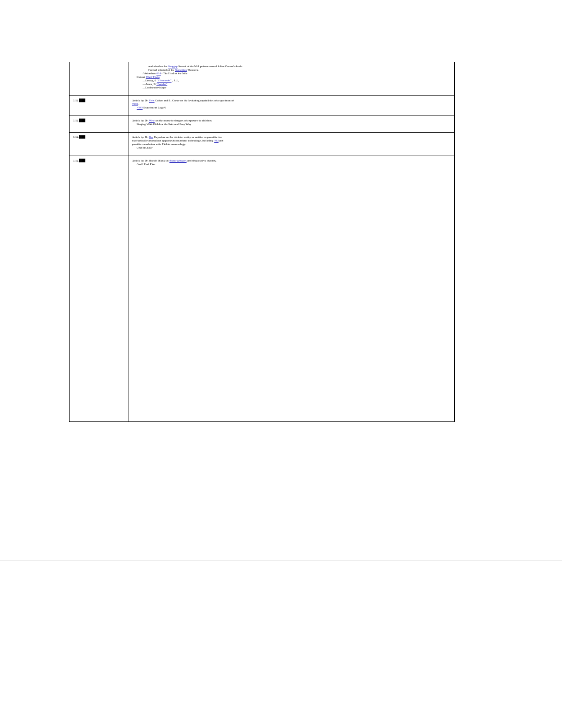  Describe the element at coordinates (211, 66) in the screenshot. I see `text: Sword of the Will poison caused Julius C…` at that location.